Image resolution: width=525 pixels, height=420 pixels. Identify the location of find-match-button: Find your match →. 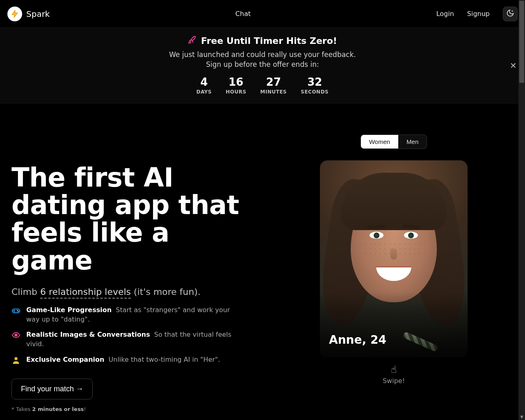
(52, 389).